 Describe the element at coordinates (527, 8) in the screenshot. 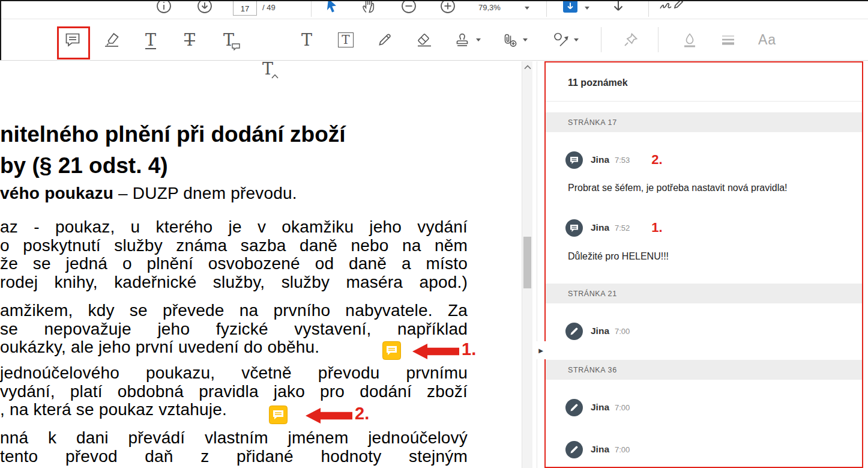

I see `zoom-dropdown-caret-icon` at that location.